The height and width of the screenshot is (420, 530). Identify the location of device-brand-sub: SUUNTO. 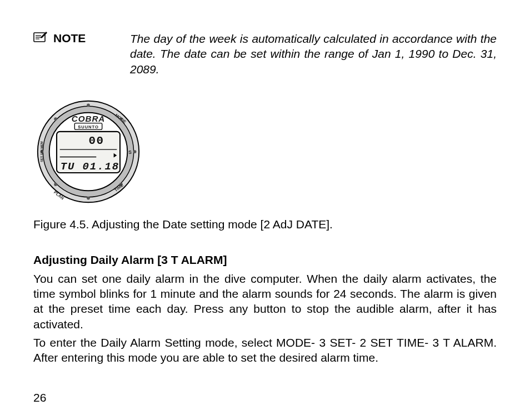
(88, 127).